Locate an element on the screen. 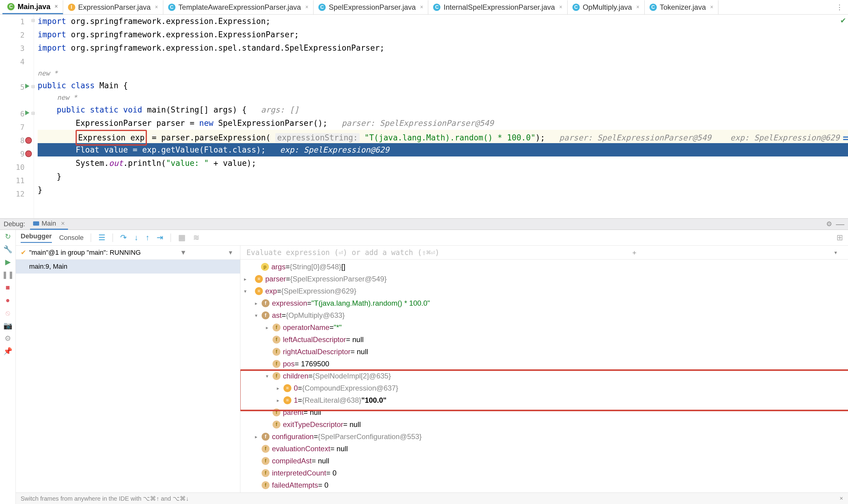 The width and height of the screenshot is (848, 504). breakpoints-icon: ● is located at coordinates (8, 300).